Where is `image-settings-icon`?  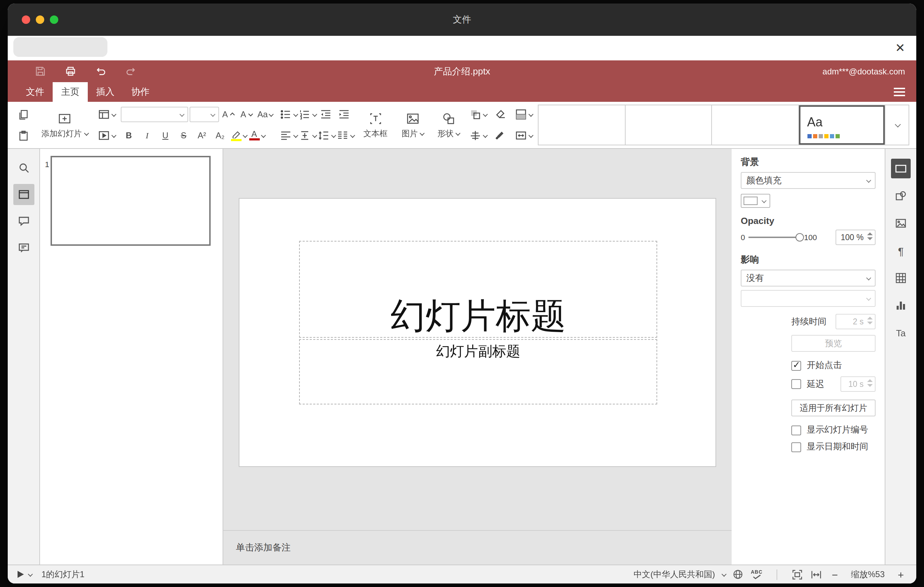 image-settings-icon is located at coordinates (901, 223).